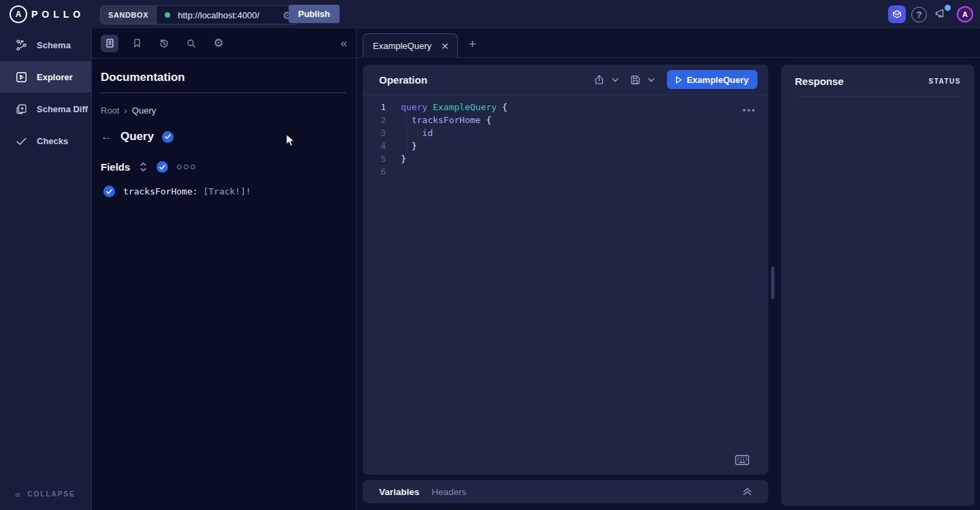 This screenshot has height=510, width=980. What do you see at coordinates (22, 45) in the screenshot?
I see `schema-icon` at bounding box center [22, 45].